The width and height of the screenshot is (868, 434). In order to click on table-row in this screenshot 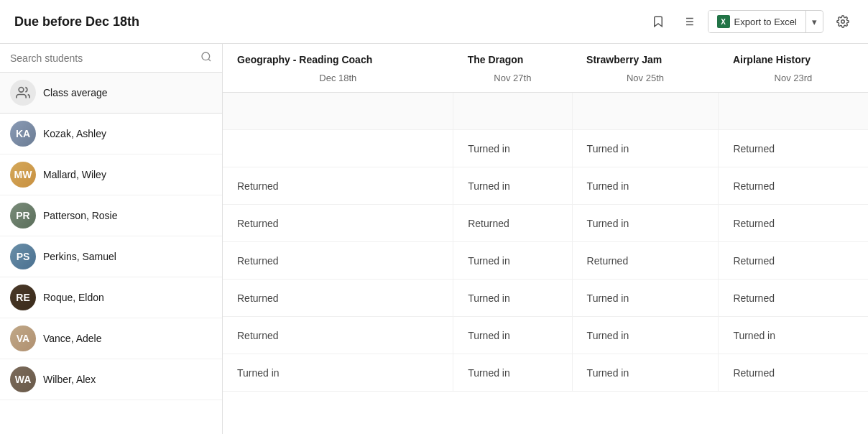, I will do `click(545, 111)`.